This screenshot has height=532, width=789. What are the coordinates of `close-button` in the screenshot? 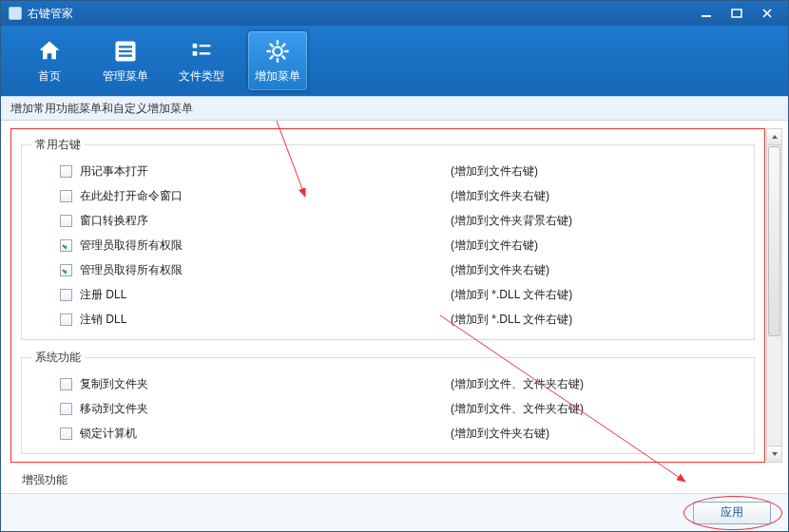 It's located at (767, 13).